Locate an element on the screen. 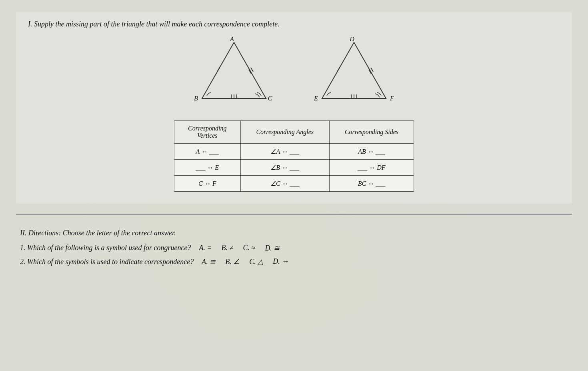 The height and width of the screenshot is (371, 588). table-row-1: A ↔ ___ ∠A ↔ ___ AB ↔ ___ is located at coordinates (294, 152).